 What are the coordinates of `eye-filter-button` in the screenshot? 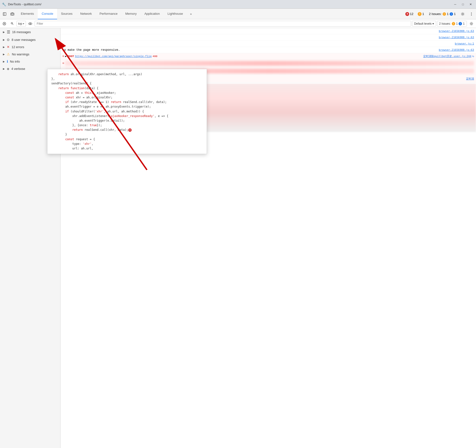 It's located at (30, 24).